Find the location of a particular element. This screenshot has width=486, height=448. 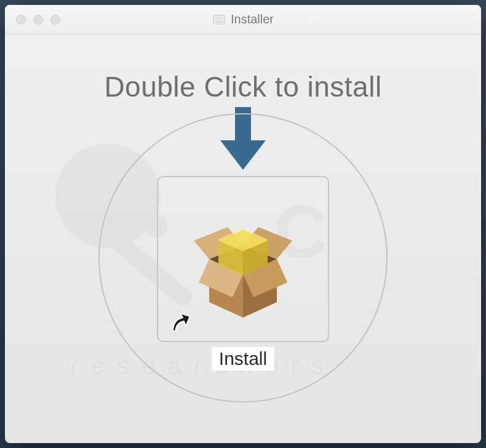

close-button is located at coordinates (21, 20).